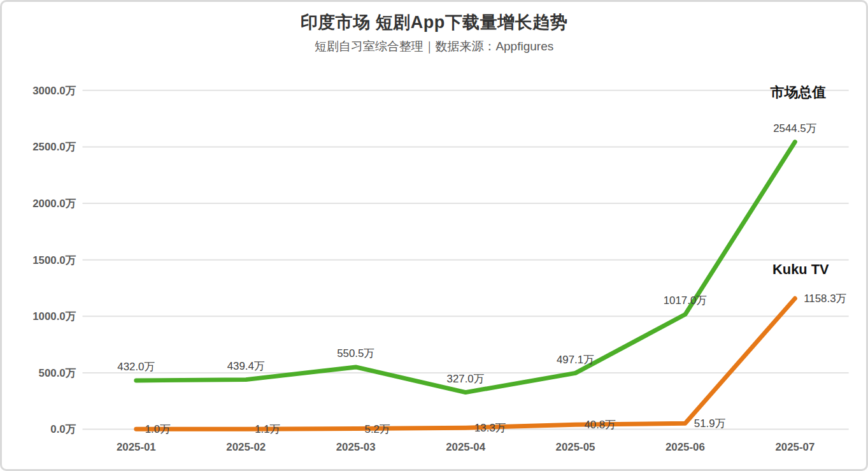 This screenshot has height=471, width=868. I want to click on data-label-kuku-tv: 1.1万, so click(267, 430).